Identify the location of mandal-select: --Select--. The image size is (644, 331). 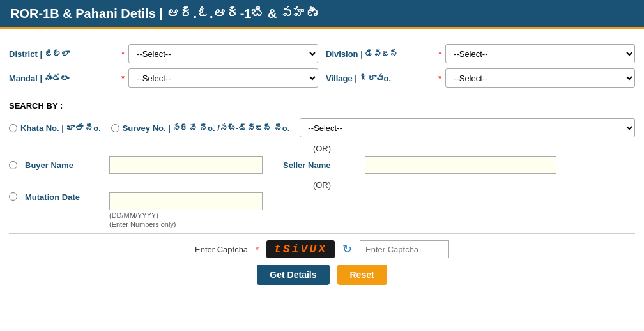
(224, 78).